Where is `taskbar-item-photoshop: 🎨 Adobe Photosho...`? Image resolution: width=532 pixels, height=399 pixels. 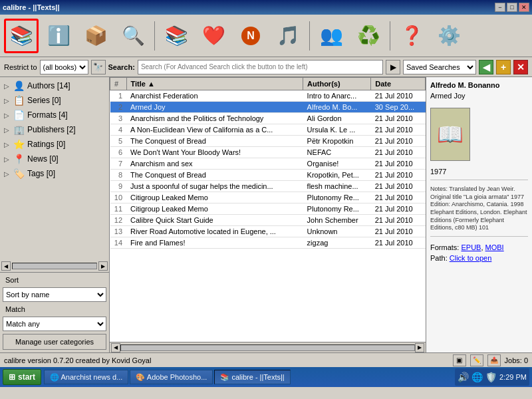
taskbar-item-photoshop: 🎨 Adobe Photosho... is located at coordinates (172, 377).